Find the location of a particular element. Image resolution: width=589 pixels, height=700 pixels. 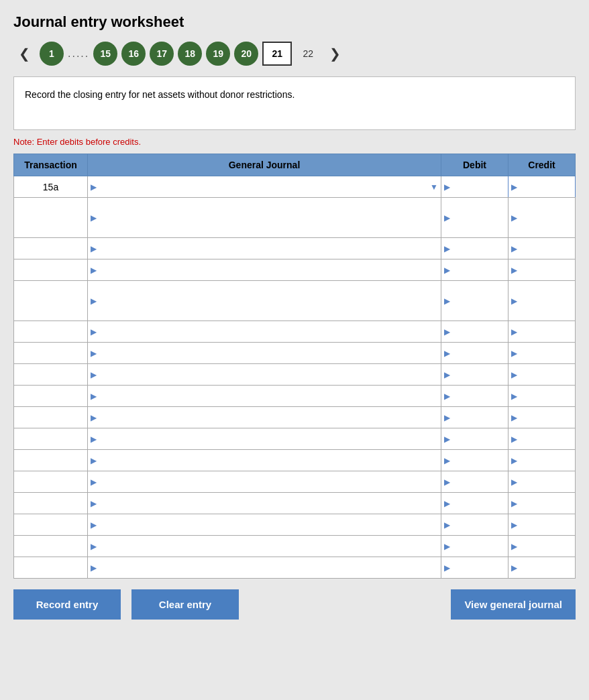

journal-dropdown-cell: ▶ ▼ is located at coordinates (264, 187).